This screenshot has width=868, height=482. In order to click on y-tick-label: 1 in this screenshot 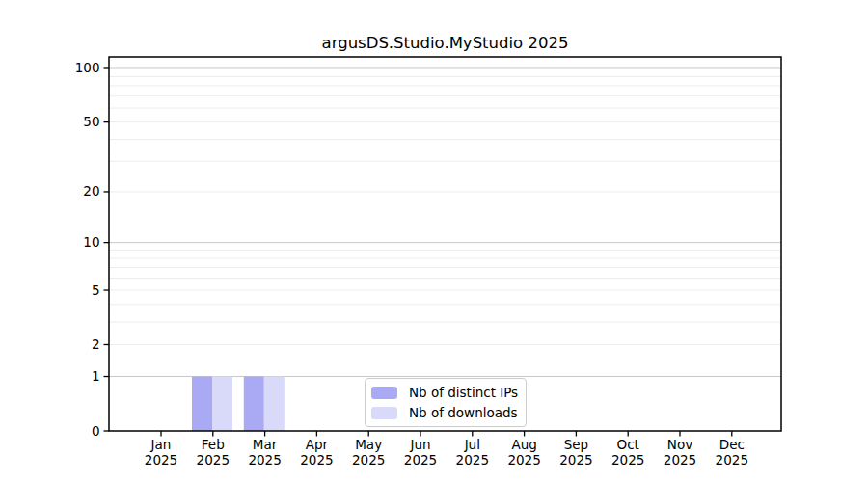, I will do `click(79, 376)`.